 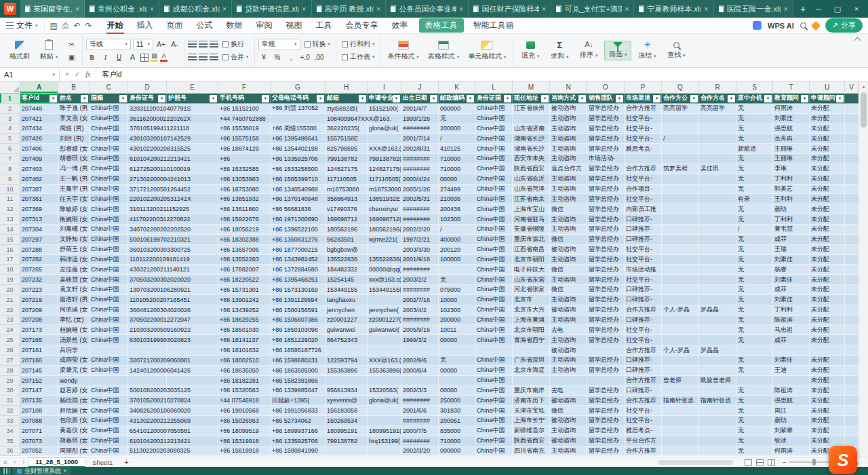 I want to click on cell: v17490376, so click(x=347, y=209).